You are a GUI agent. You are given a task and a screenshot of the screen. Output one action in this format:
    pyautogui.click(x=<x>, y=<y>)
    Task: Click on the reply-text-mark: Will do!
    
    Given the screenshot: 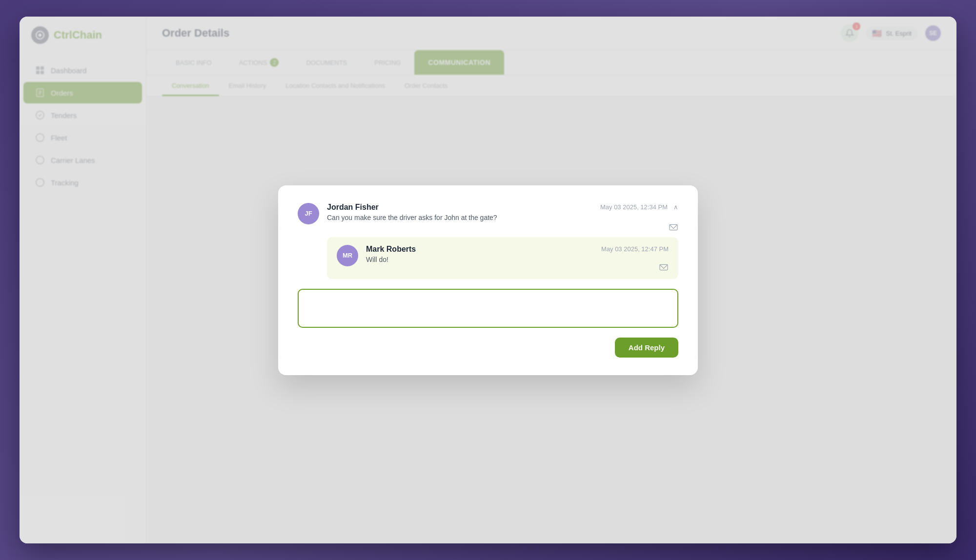 What is the action you would take?
    pyautogui.click(x=517, y=260)
    